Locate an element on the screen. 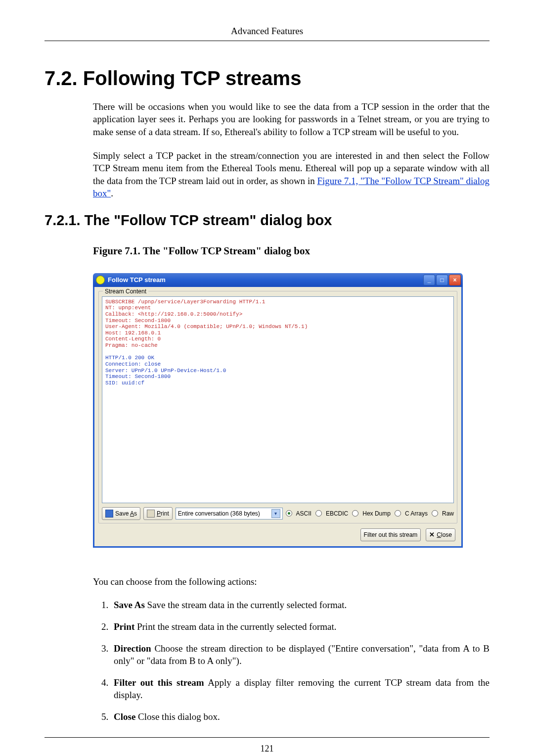 Image resolution: width=534 pixels, height=756 pixels. header-rule is located at coordinates (267, 41).